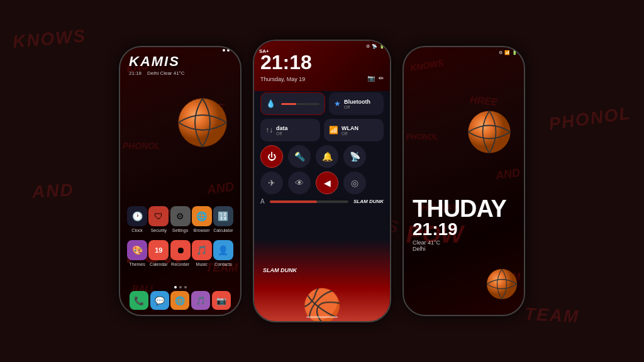 Image resolution: width=644 pixels, height=362 pixels. Describe the element at coordinates (464, 181) in the screenshot. I see `phone3-screen: knows hree phonol and this way pow team …` at that location.